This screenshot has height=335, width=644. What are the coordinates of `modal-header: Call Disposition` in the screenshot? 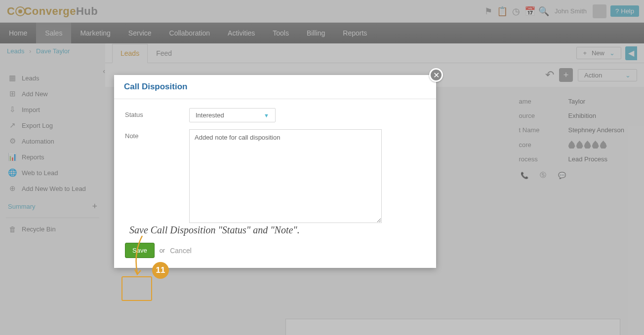 It's located at (275, 87).